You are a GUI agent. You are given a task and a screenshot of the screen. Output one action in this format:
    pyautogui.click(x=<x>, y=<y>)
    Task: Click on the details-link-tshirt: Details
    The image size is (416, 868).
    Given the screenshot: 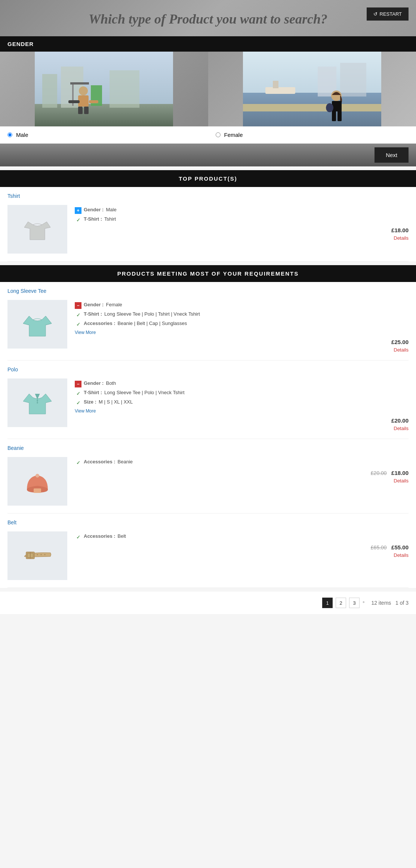 What is the action you would take?
    pyautogui.click(x=241, y=238)
    